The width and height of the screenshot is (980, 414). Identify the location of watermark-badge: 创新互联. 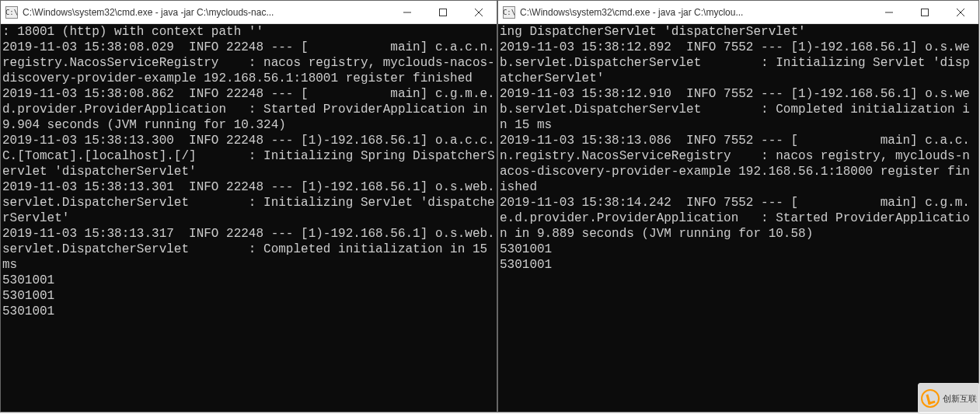
(949, 398).